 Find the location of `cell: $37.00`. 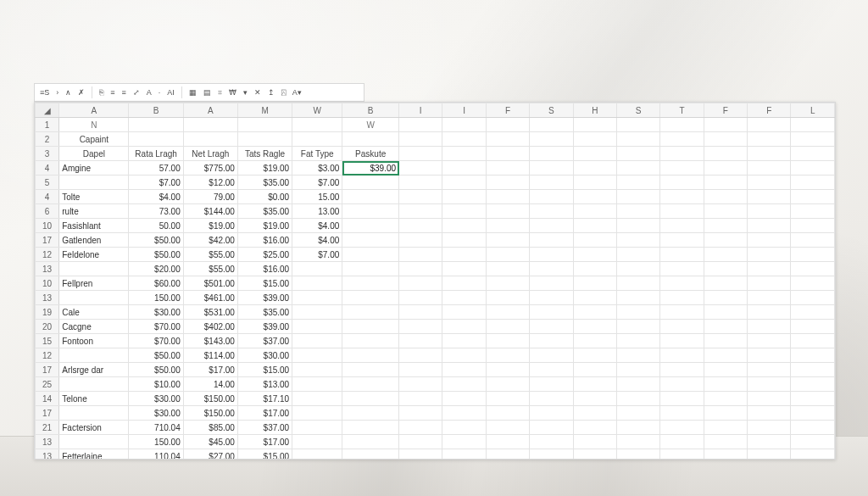

cell: $37.00 is located at coordinates (264, 427).